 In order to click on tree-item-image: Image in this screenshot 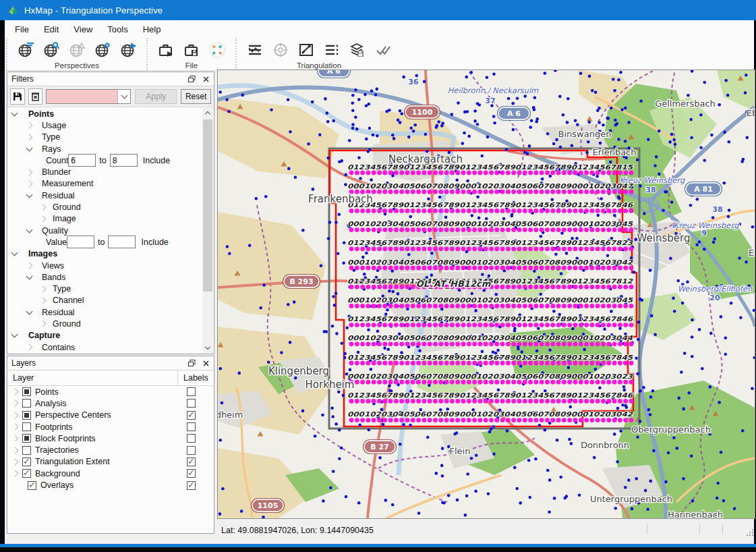, I will do `click(105, 219)`.